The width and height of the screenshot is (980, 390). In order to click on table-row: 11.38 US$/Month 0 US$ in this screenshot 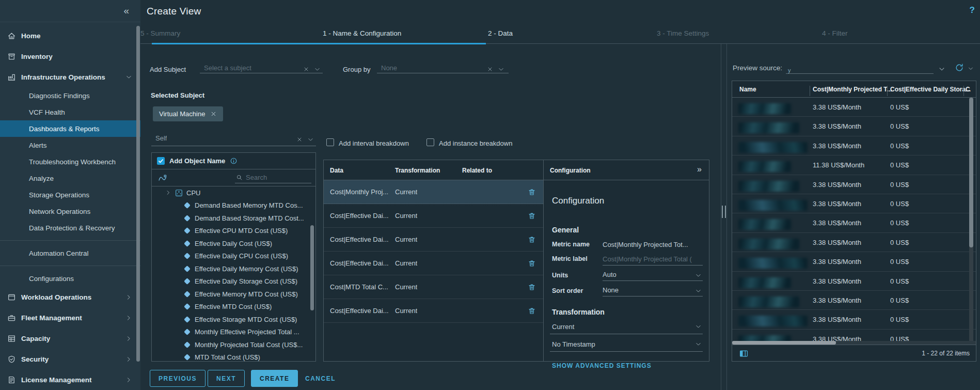, I will do `click(854, 165)`.